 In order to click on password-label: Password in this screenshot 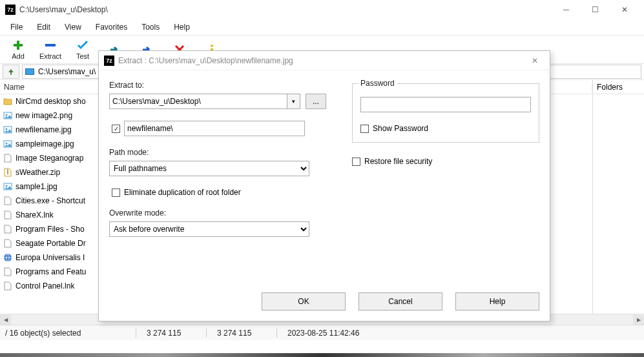, I will do `click(377, 83)`.